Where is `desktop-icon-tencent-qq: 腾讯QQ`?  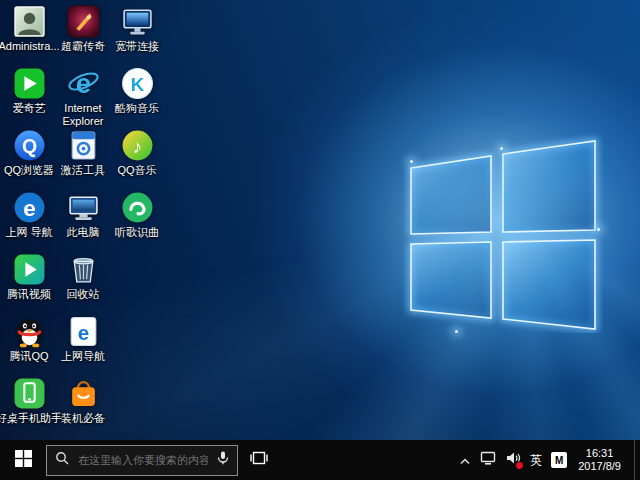
desktop-icon-tencent-qq: 腾讯QQ is located at coordinates (29, 343).